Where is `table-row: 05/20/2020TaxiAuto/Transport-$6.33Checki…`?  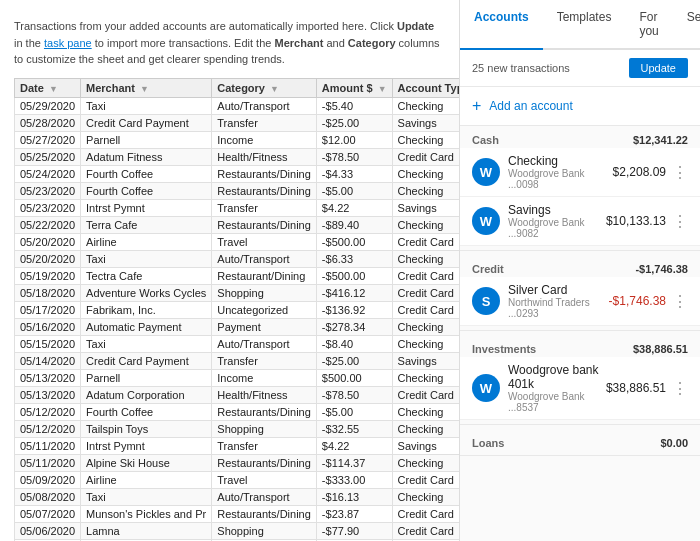
table-row: 05/20/2020TaxiAuto/Transport-$6.33Checki… is located at coordinates (238, 258).